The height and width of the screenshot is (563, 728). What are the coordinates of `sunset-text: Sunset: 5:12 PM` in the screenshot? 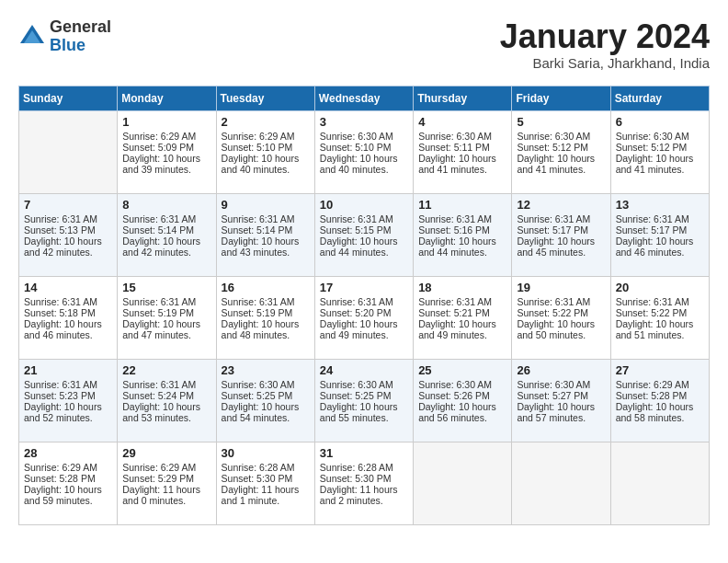 It's located at (660, 147).